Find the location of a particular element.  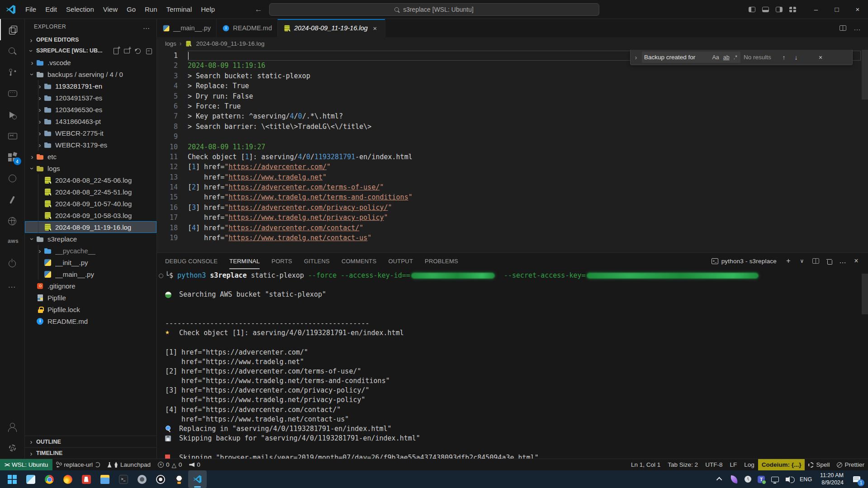

toggle-secondary-sidebar-icon is located at coordinates (779, 9).